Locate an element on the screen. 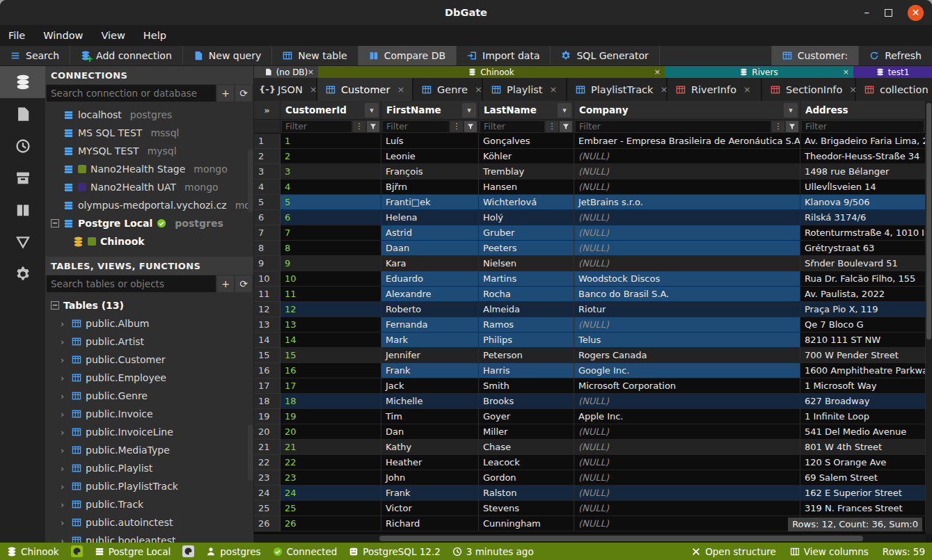 Image resolution: width=932 pixels, height=560 pixels. toolbar-button-add-connection: +Add connection is located at coordinates (127, 56).